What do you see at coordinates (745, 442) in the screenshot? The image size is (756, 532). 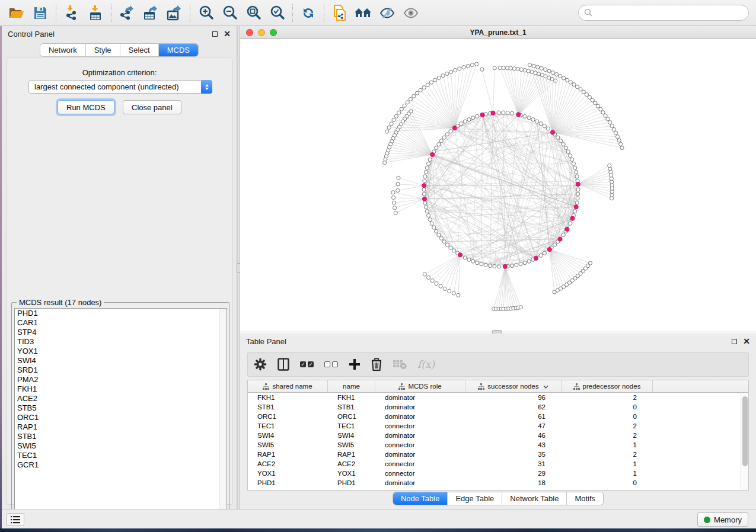 I see `table-scrollbar` at bounding box center [745, 442].